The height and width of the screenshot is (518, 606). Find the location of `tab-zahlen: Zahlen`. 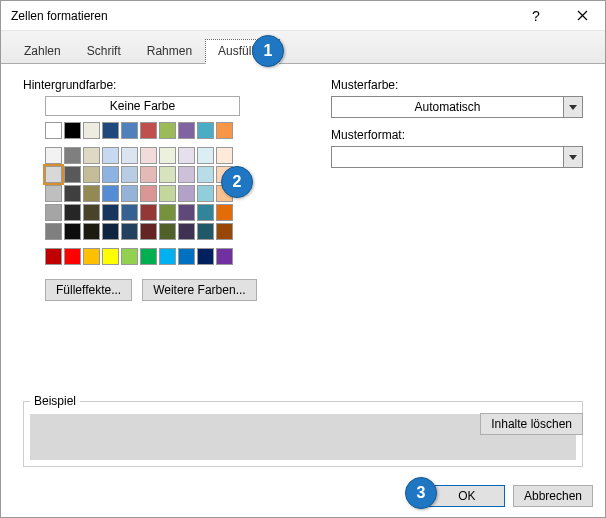

tab-zahlen: Zahlen is located at coordinates (42, 52).